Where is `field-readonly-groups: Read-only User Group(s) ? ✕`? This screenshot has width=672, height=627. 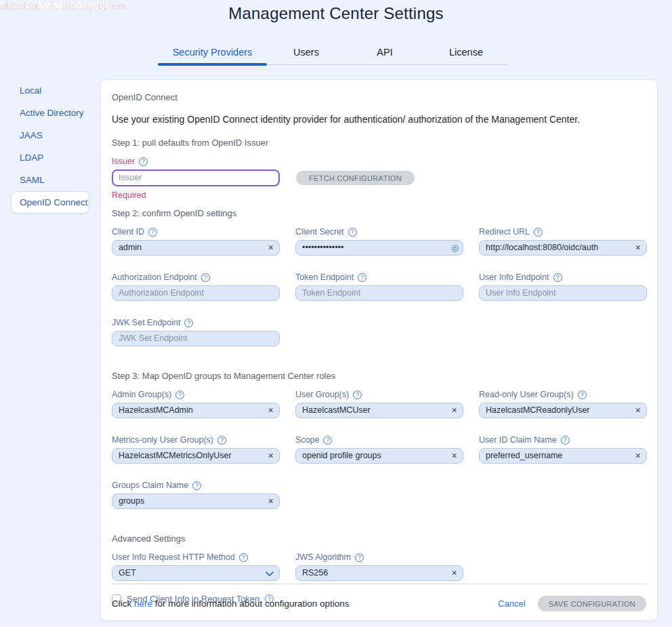
field-readonly-groups: Read-only User Group(s) ? ✕ is located at coordinates (563, 404).